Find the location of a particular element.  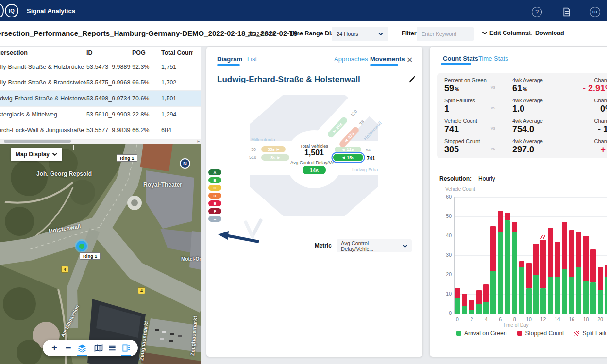

col-id: ID is located at coordinates (109, 53).